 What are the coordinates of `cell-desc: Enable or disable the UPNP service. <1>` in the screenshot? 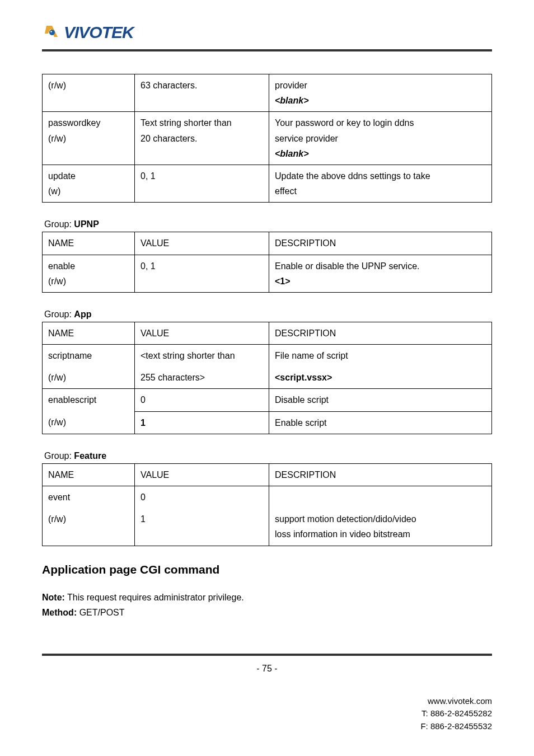 It's located at (381, 273).